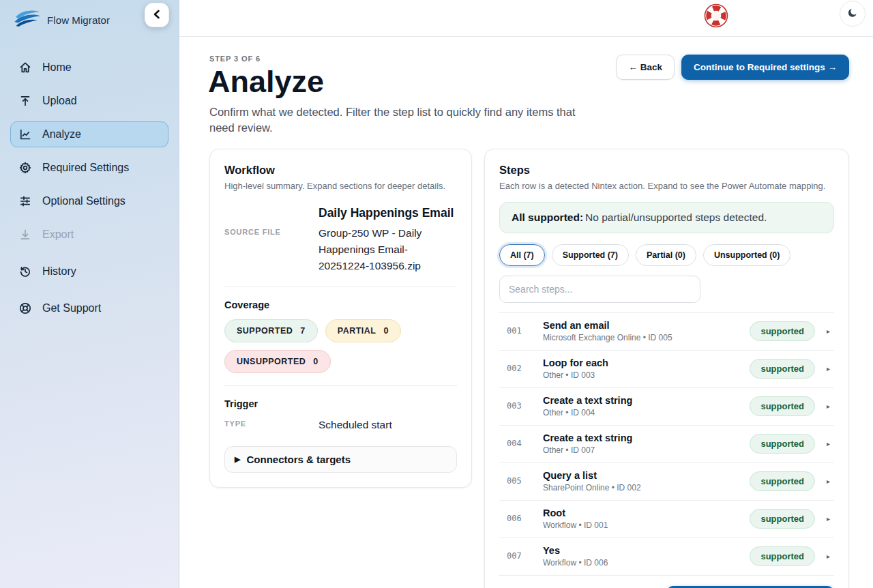  What do you see at coordinates (521, 556) in the screenshot?
I see `step-number: 007` at bounding box center [521, 556].